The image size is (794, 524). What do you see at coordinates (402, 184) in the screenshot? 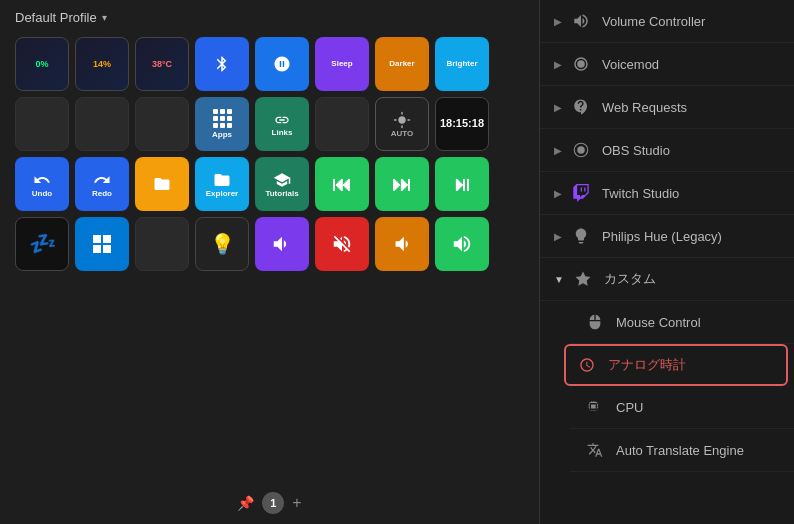
I see `icon-next-track: ⏭` at bounding box center [402, 184].